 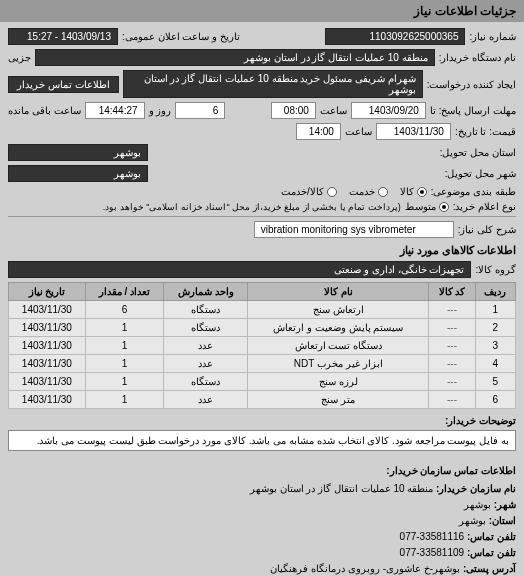 I want to click on divider, so click(x=262, y=216).